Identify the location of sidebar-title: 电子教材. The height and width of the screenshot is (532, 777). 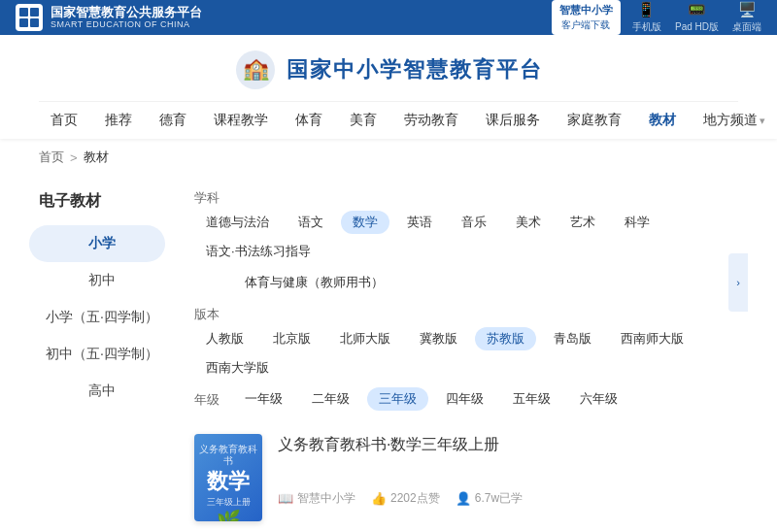
(97, 200).